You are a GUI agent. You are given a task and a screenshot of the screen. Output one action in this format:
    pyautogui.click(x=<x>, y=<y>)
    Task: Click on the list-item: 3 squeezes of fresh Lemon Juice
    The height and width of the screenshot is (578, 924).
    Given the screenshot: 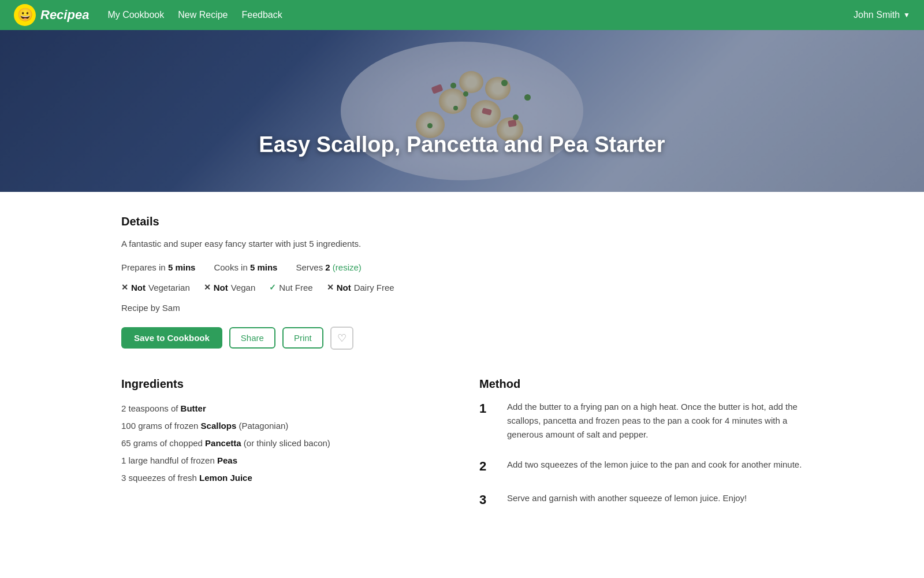 What is the action you would take?
    pyautogui.click(x=283, y=478)
    